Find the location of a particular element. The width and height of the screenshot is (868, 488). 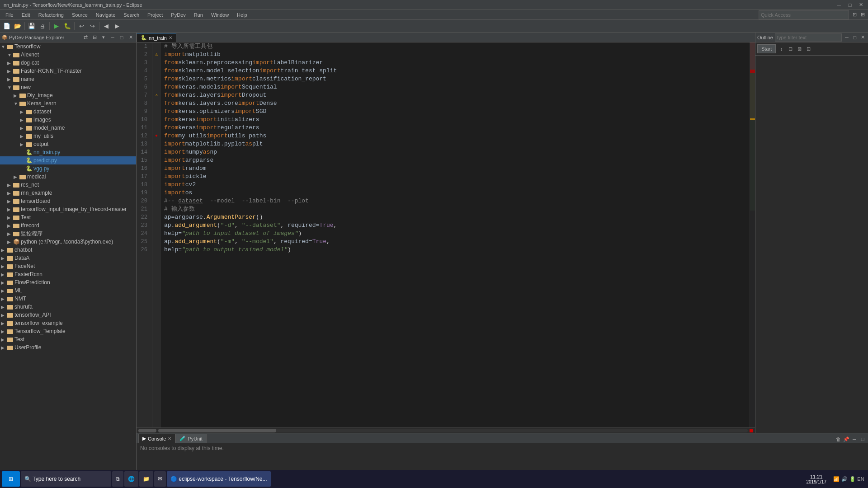

h-scrollbar is located at coordinates (446, 430).